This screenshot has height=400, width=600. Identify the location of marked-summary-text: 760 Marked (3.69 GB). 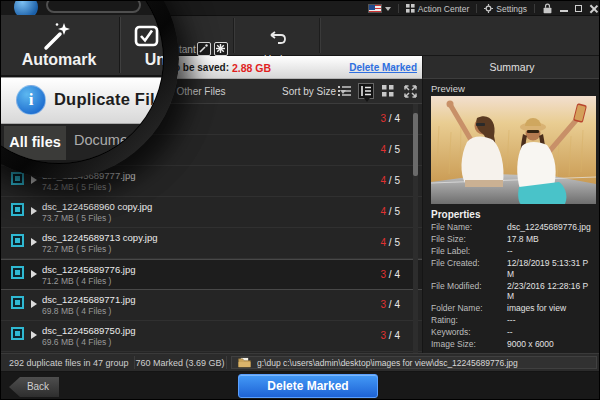
(180, 363).